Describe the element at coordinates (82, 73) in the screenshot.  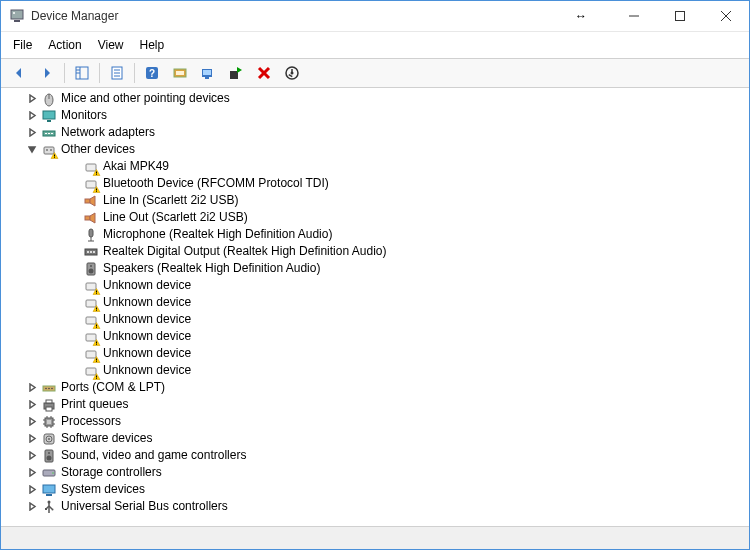
I see `show-hide-console-tree-button` at that location.